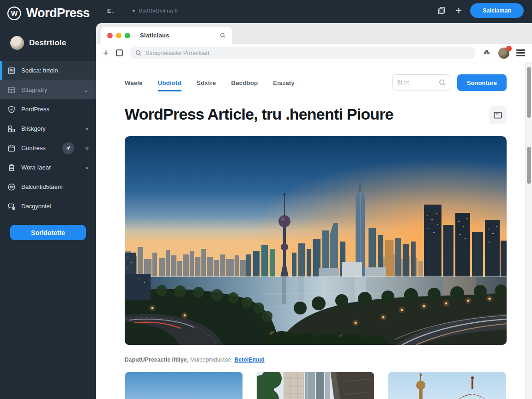 This screenshot has height=399, width=532. What do you see at coordinates (303, 53) in the screenshot?
I see `address-bar` at bounding box center [303, 53].